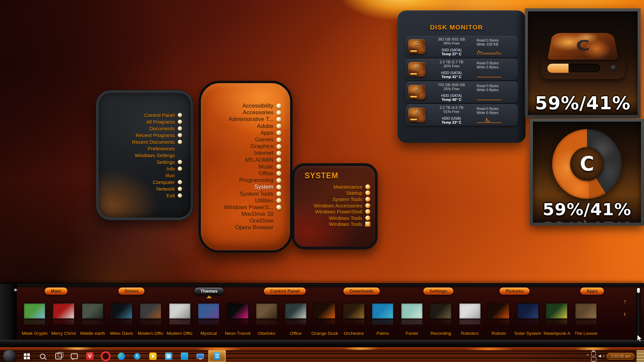 The image size is (644, 362). Describe the element at coordinates (58, 356) in the screenshot. I see `taskbar-button-task-view` at that location.